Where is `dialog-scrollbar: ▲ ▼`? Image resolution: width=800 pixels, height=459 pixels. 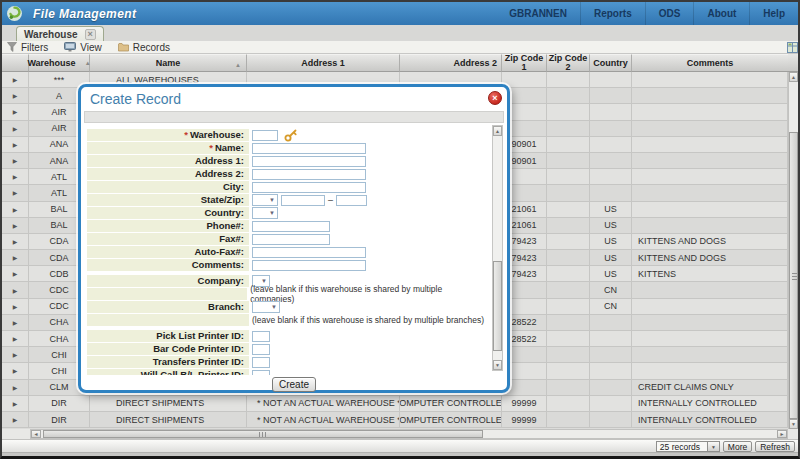
dialog-scrollbar: ▲ ▼ is located at coordinates (498, 248).